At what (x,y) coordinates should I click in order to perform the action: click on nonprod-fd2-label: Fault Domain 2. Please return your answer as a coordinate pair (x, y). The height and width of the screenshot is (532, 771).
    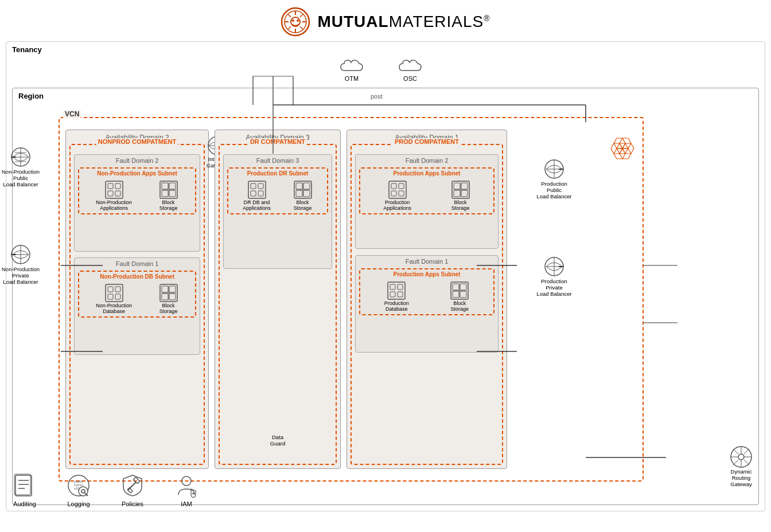
    Looking at the image, I should click on (137, 160).